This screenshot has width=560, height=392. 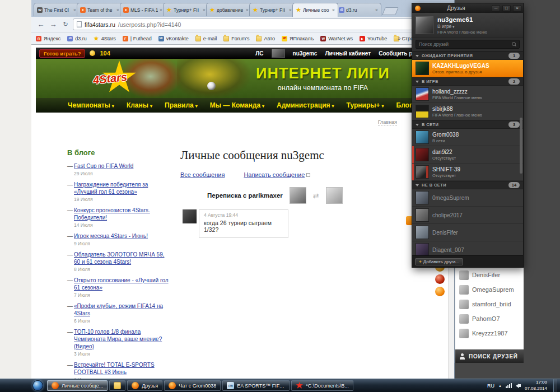 I want to click on blog-link: ТОП-10 голов 1/8 финала Чемпионата Мира,…, so click(x=118, y=339).